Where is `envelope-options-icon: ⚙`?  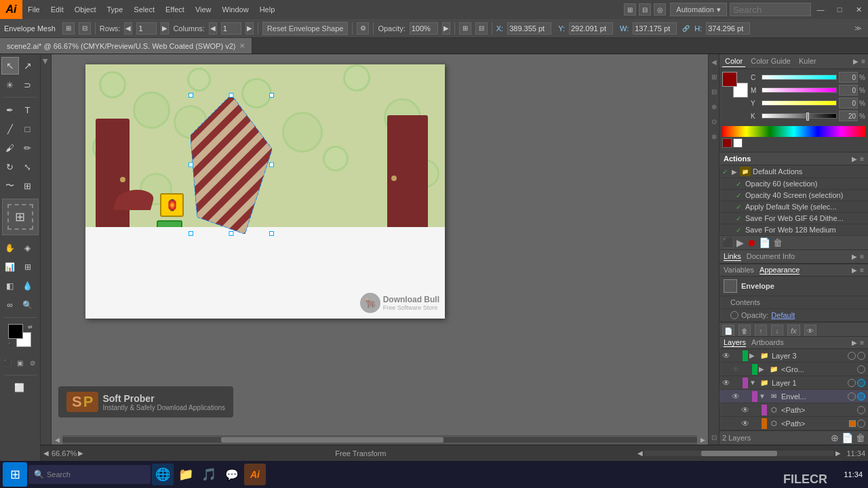 envelope-options-icon: ⚙ is located at coordinates (363, 28).